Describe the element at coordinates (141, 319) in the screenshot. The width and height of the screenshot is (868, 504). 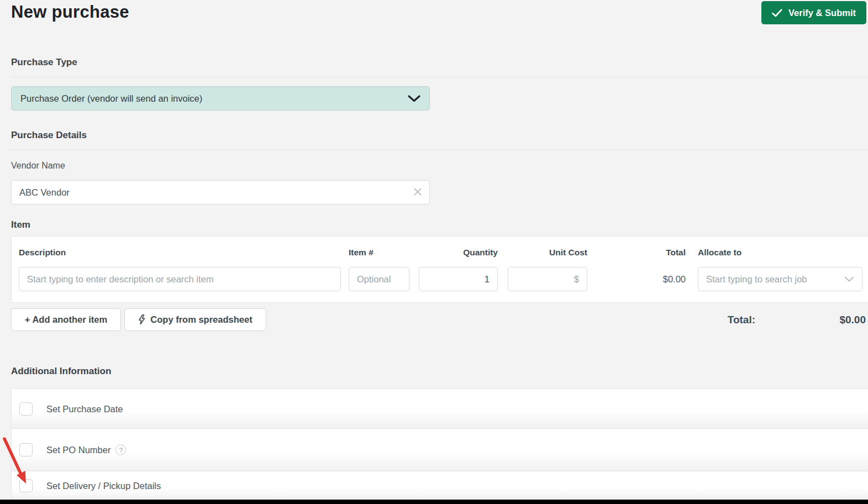
I see `lightning-icon` at that location.